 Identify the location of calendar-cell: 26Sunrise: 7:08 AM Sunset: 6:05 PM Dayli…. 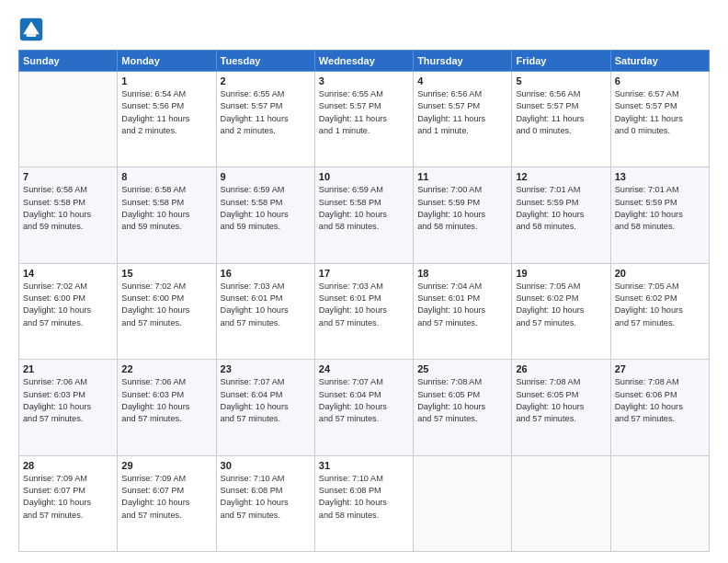
(561, 408).